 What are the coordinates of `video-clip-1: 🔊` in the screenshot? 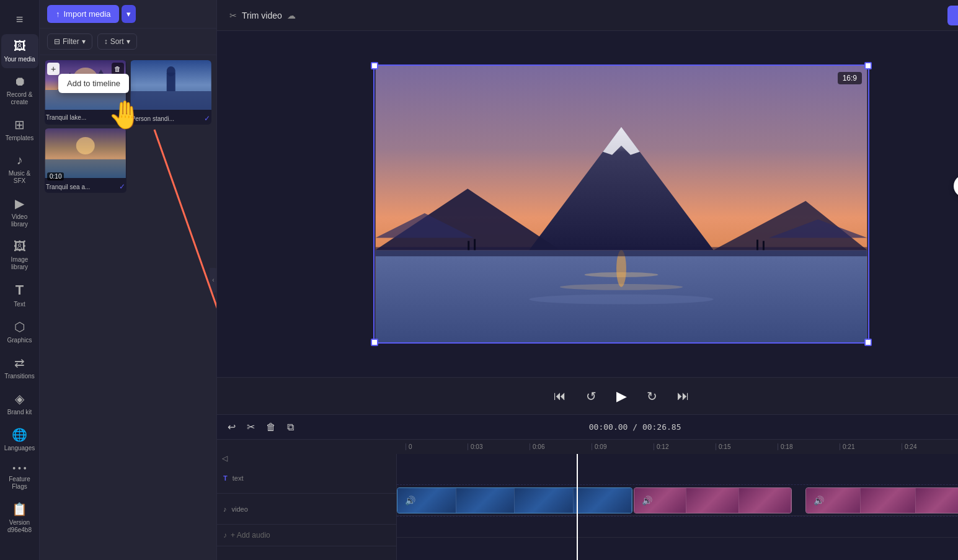 It's located at (515, 500).